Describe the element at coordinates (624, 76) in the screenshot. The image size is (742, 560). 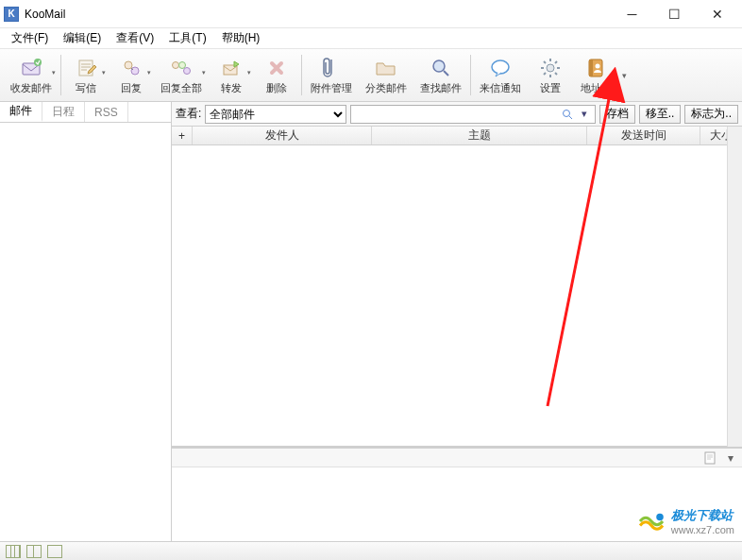
I see `toolbar-expand: ▾` at that location.